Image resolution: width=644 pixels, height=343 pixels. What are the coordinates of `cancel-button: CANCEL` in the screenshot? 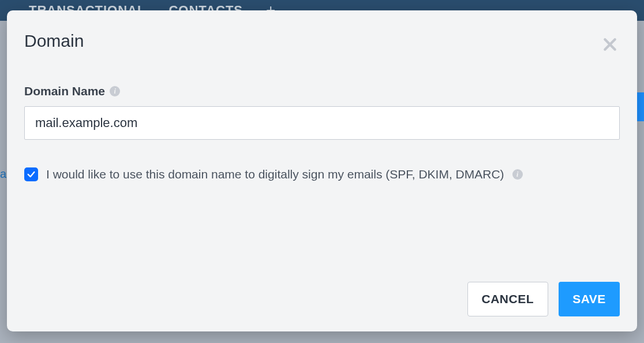 It's located at (508, 299).